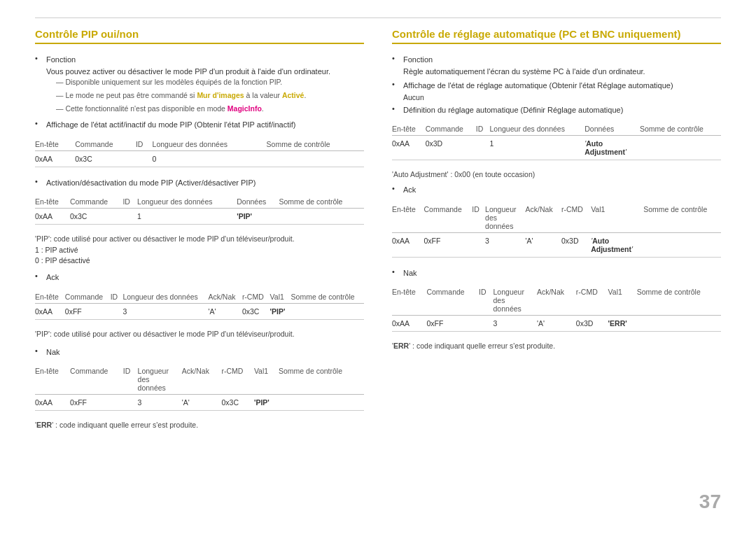 This screenshot has height=534, width=756. What do you see at coordinates (556, 309) in the screenshot?
I see `right-table3-section: En-tête Commande ID Longueurdesdonnées A…` at bounding box center [556, 309].